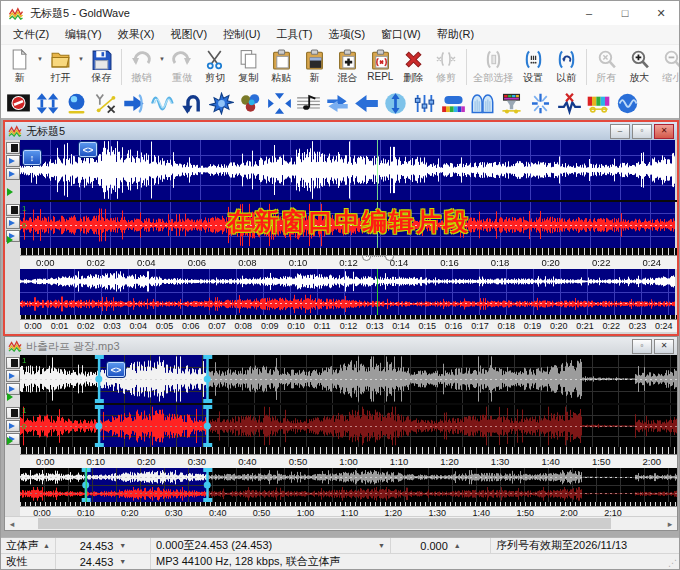 The image size is (680, 570). I want to click on doc1-overview-waveform, so click(348, 292).